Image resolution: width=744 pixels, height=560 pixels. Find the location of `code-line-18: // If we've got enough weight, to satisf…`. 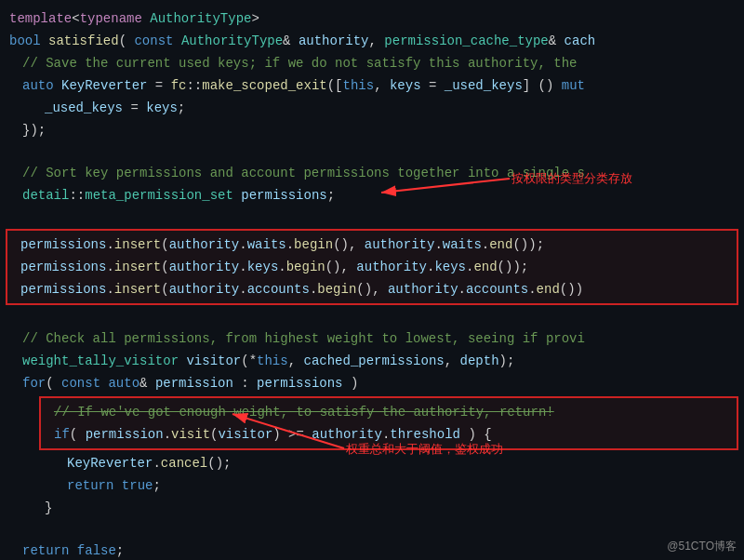

code-line-18: // If we've got enough weight, to satisf… is located at coordinates (389, 412).